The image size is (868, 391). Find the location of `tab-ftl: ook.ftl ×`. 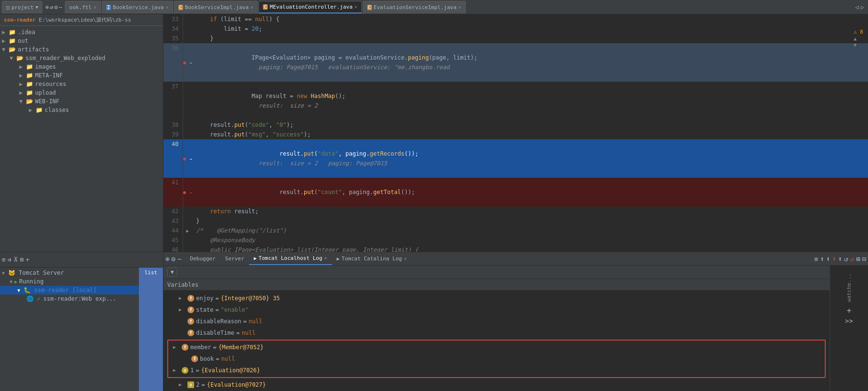

tab-ftl: ook.ftl × is located at coordinates (83, 7).